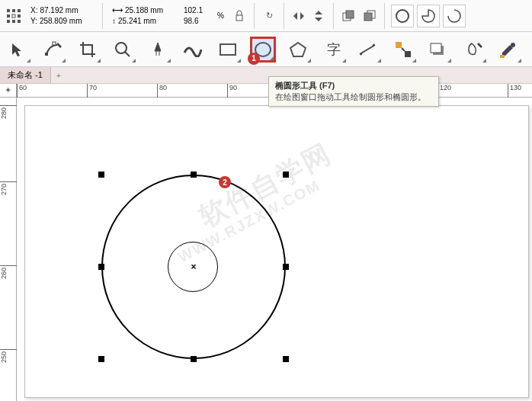 The height and width of the screenshot is (401, 532). What do you see at coordinates (162, 91) in the screenshot?
I see `ruler-h-tick: 80` at bounding box center [162, 91].